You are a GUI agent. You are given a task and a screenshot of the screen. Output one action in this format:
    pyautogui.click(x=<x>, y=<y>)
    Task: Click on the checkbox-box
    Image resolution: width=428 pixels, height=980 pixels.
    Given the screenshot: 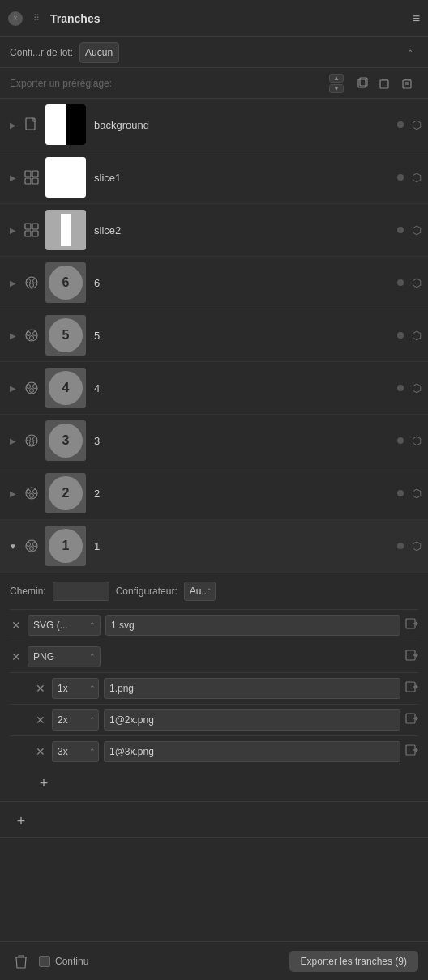 What is the action you would take?
    pyautogui.click(x=45, y=961)
    